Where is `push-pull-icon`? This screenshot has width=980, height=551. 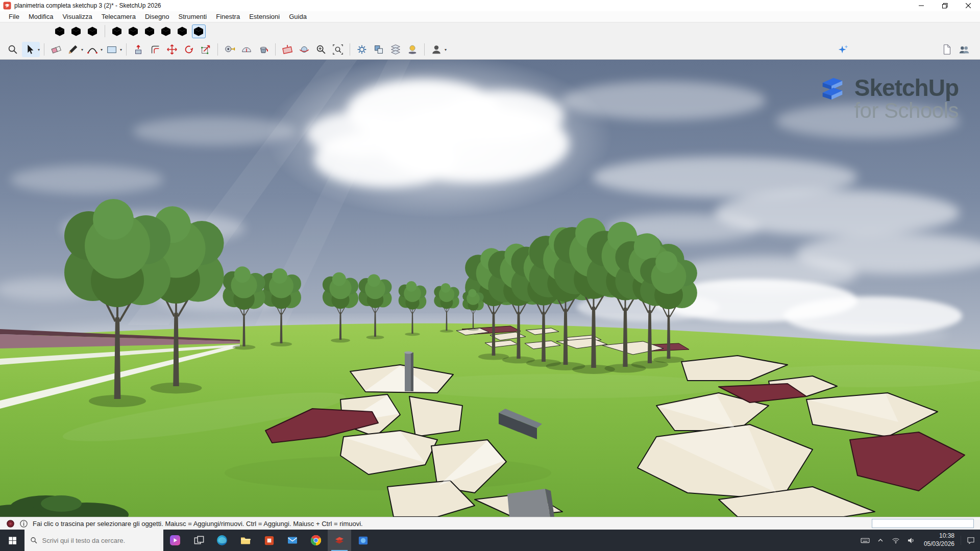
push-pull-icon is located at coordinates (138, 49).